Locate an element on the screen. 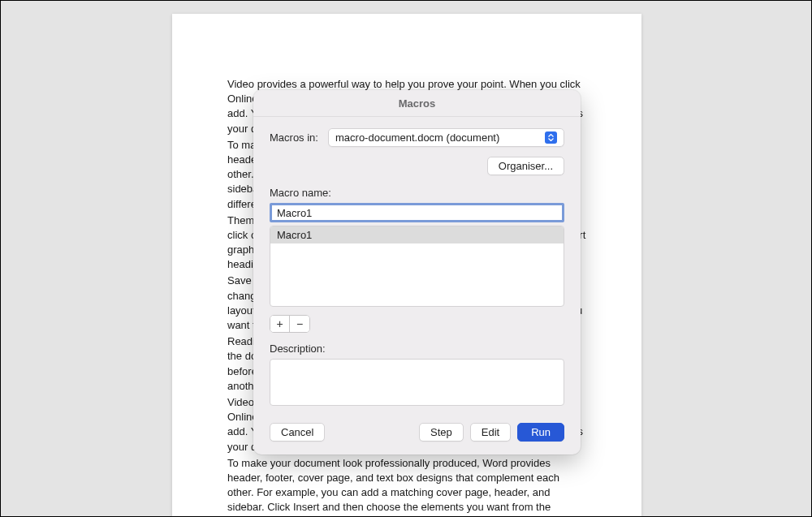 The width and height of the screenshot is (812, 517). remove-macro-button: − is located at coordinates (300, 324).